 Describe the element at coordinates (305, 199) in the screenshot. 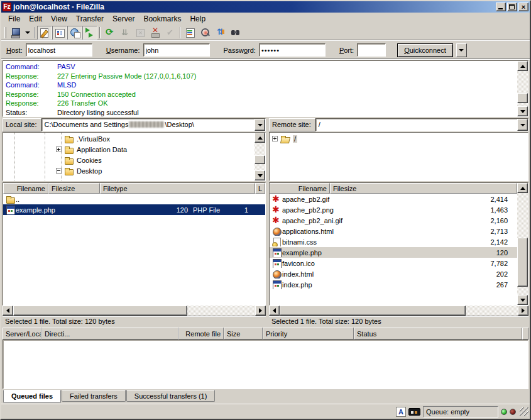

I see `file-name: apache_pb2.gif` at that location.